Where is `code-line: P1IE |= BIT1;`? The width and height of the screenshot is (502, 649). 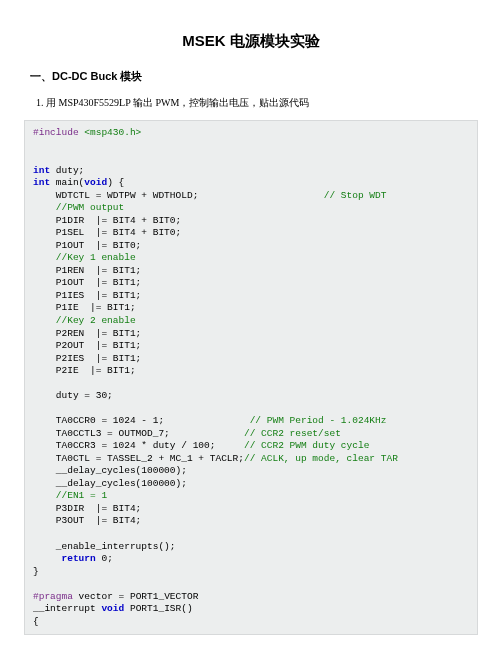 code-line: P1IE |= BIT1; is located at coordinates (84, 308).